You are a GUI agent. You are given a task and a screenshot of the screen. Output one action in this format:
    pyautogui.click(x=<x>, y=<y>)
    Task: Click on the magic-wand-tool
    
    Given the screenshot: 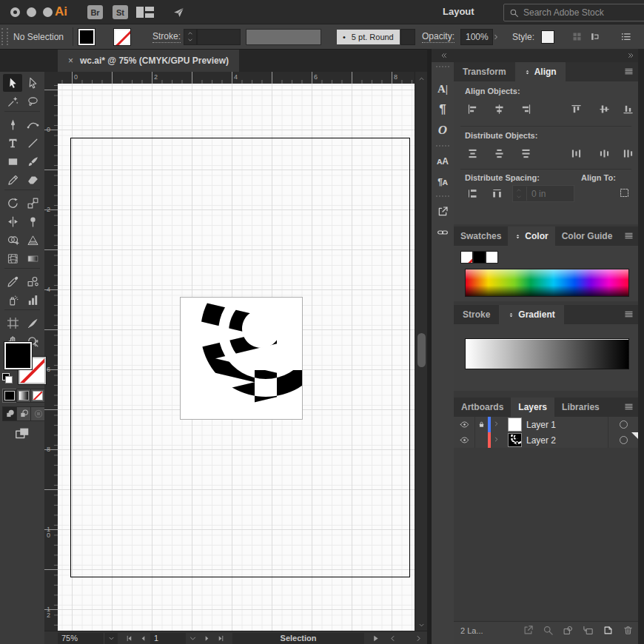 What is the action you would take?
    pyautogui.click(x=13, y=101)
    